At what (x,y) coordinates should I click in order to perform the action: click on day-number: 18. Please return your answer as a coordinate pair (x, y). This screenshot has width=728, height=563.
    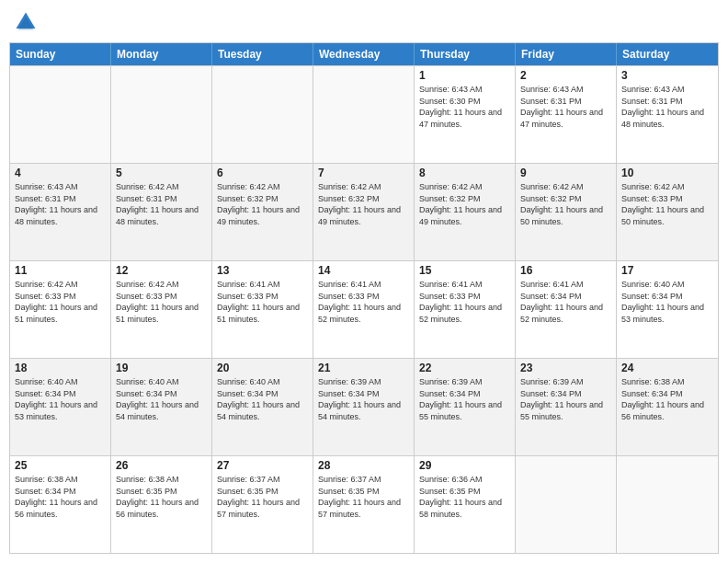
    Looking at the image, I should click on (61, 368).